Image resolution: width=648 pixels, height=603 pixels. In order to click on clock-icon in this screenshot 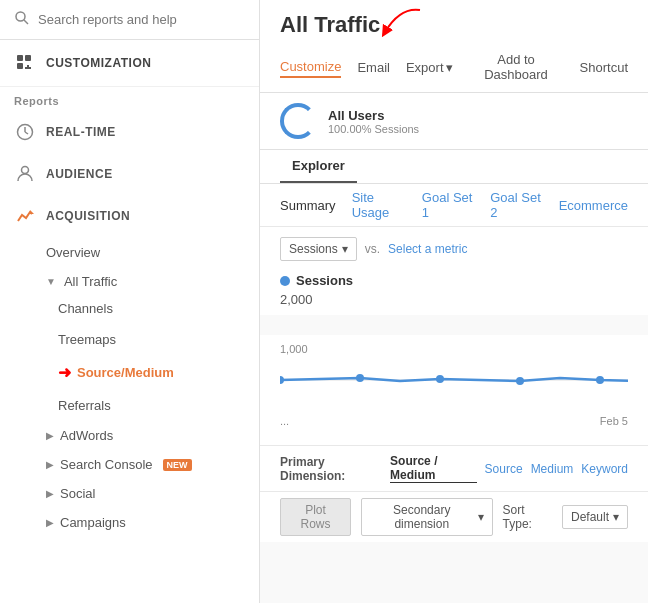, I will do `click(25, 132)`.